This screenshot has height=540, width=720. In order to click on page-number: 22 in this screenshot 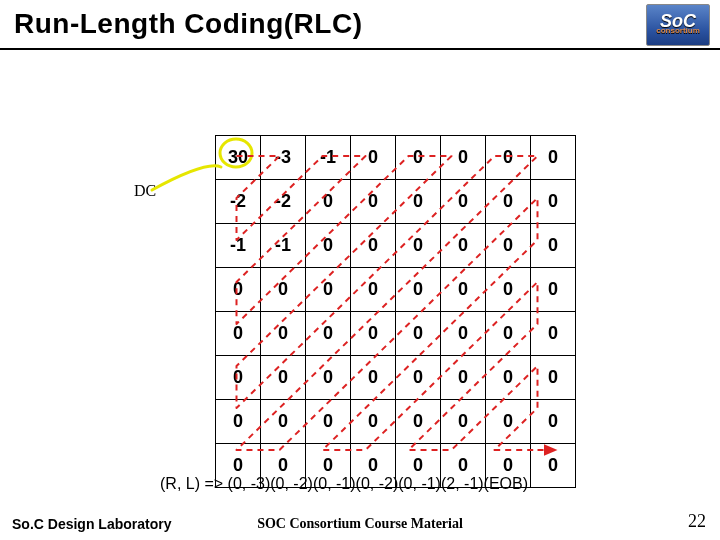, I will do `click(697, 522)`.